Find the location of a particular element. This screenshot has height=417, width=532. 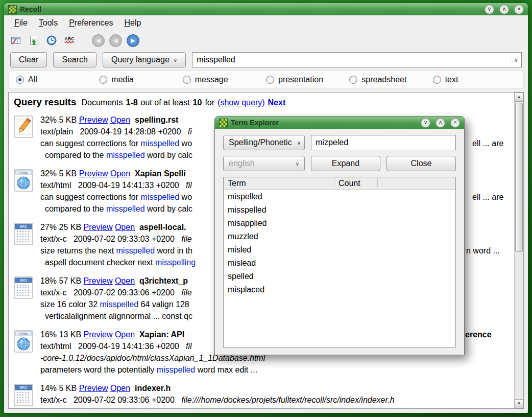

menu-file: File is located at coordinates (21, 23).